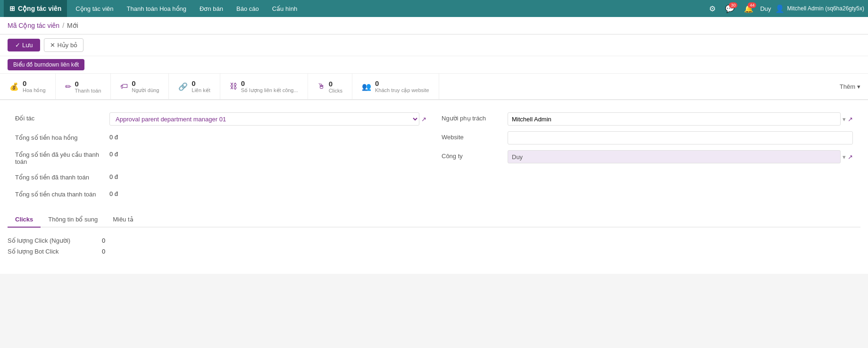 This screenshot has height=348, width=868. I want to click on nguoi-phu-trach-input, so click(674, 119).